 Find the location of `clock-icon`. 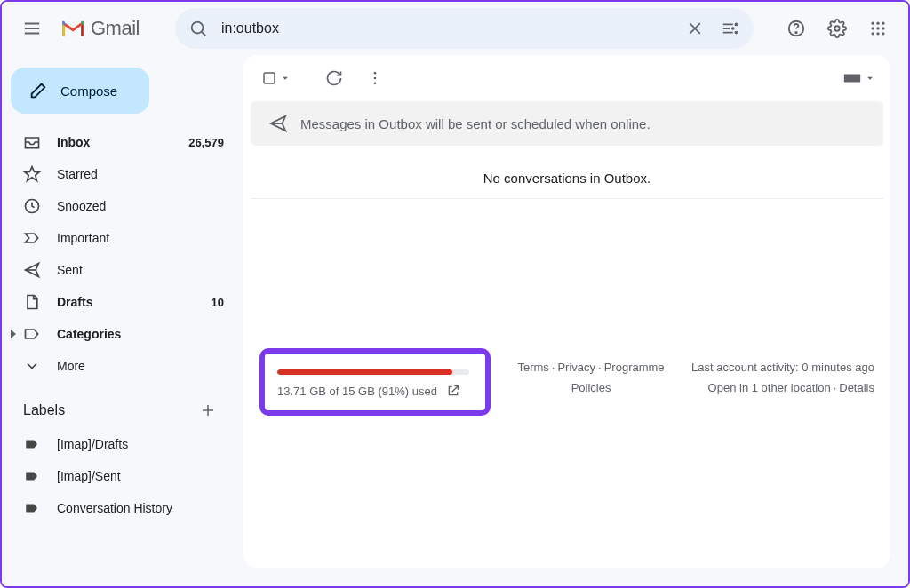

clock-icon is located at coordinates (32, 206).